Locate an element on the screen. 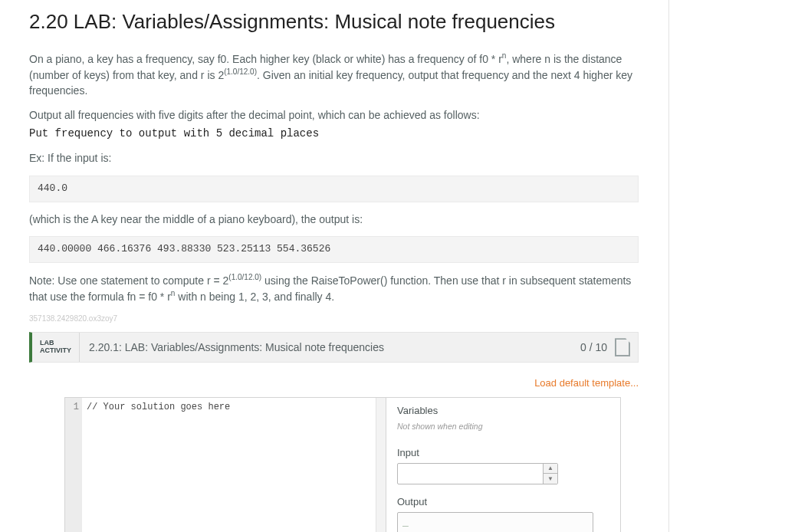  output-digits-instruction: Output all frequencies with five digits … is located at coordinates (334, 115).